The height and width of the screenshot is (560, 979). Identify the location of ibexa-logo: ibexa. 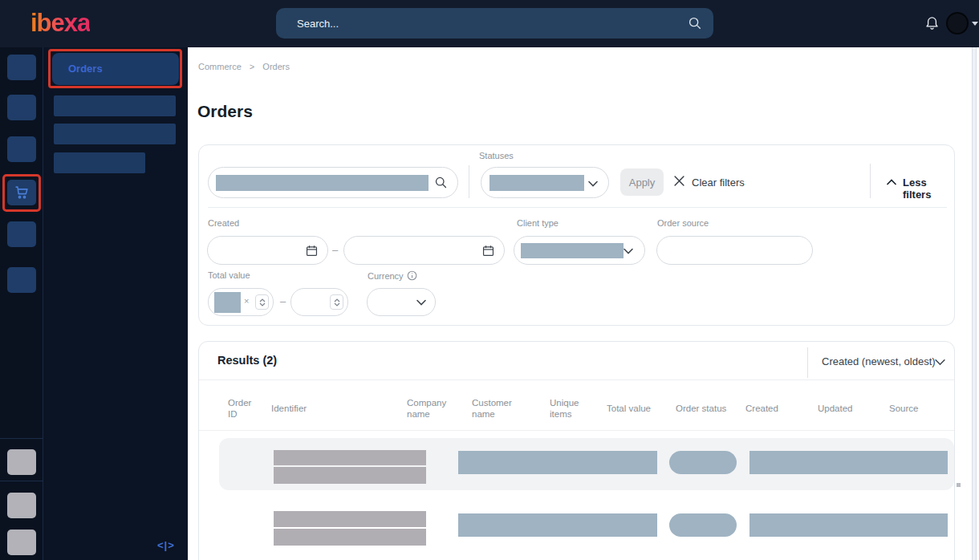
(60, 23).